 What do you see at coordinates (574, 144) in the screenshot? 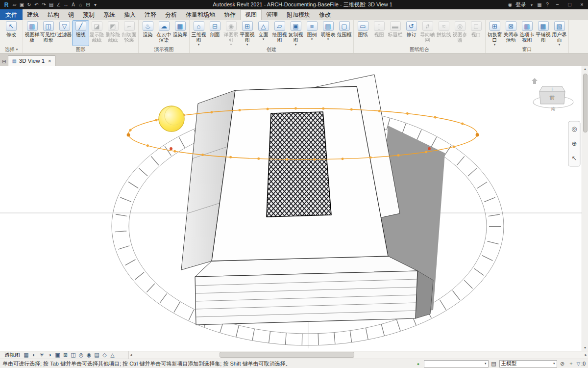
I see `navigation-bar: ◎ ⊕ ↖` at bounding box center [574, 144].